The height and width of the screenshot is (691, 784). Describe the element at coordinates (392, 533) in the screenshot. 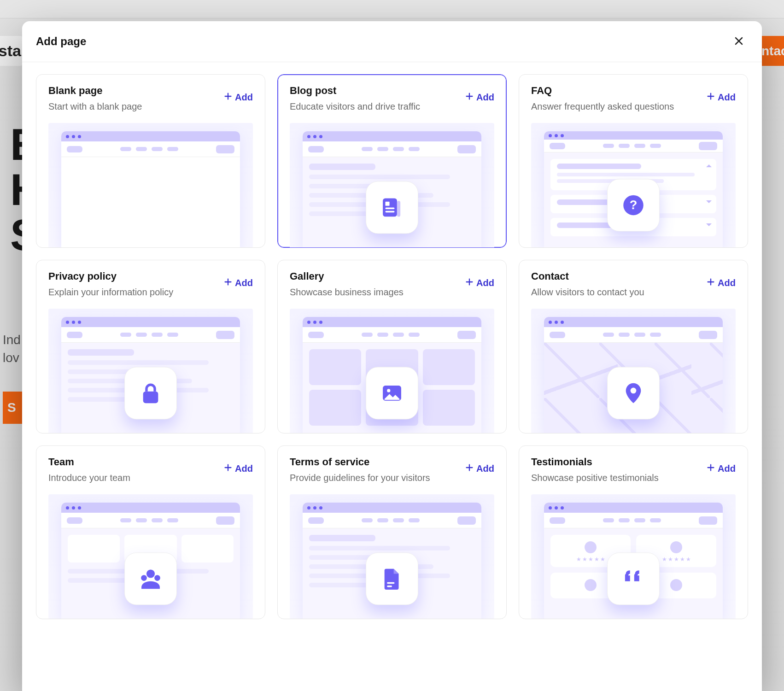

I see `template-card: Terms of serviceProvide guidelines for y…` at that location.